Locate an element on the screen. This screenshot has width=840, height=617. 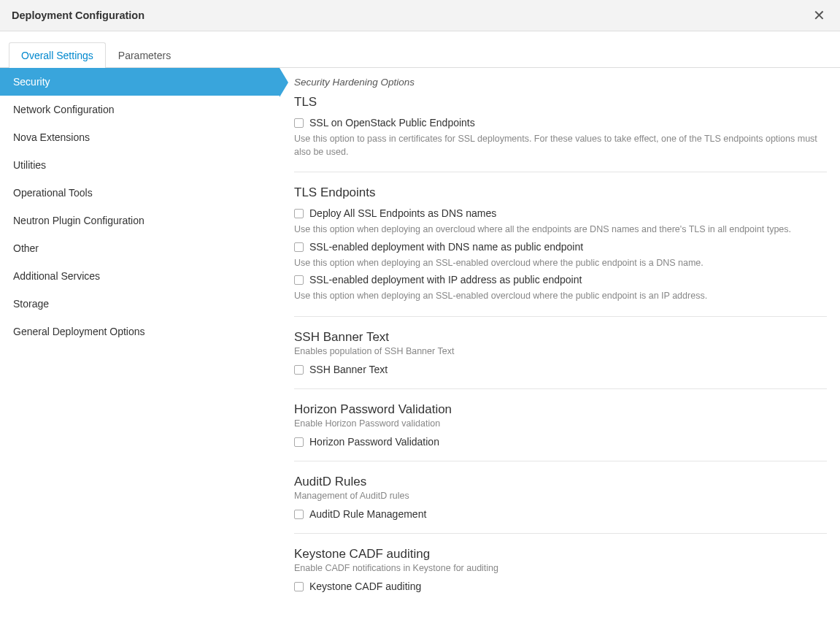
checkbox-label: SSL-enabled deployment with IP address a… is located at coordinates (445, 280).